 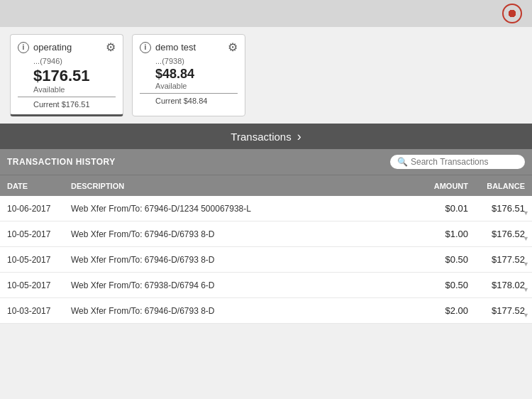 What do you see at coordinates (266, 285) in the screenshot?
I see `table-row: 10-05-2017 Web Xfer From/To: 67938-D/679…` at bounding box center [266, 285].